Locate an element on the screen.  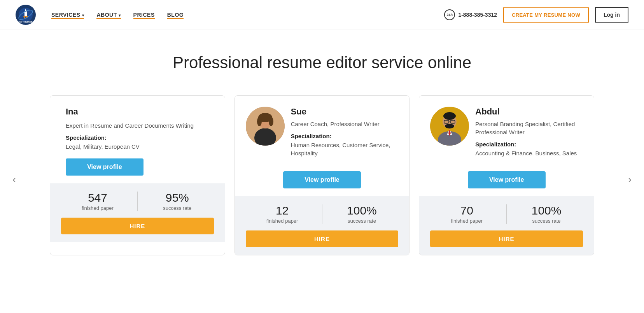
stat-sue-finished: 12 finished paper is located at coordinates (282, 214).